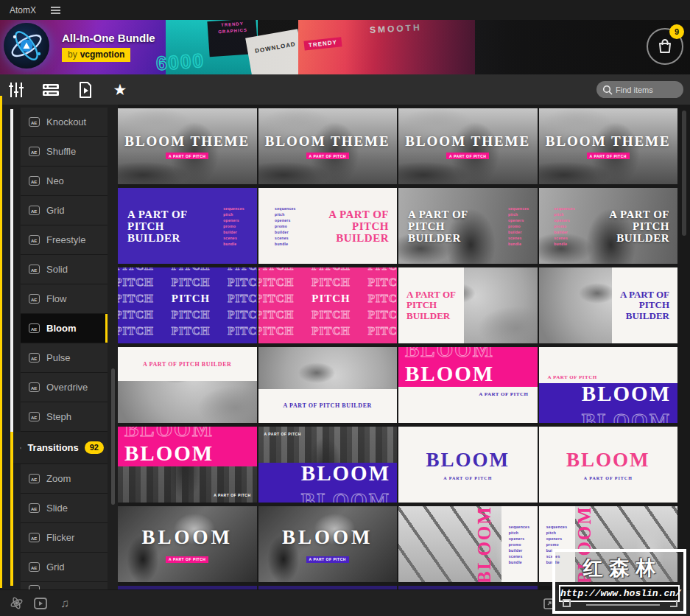 The height and width of the screenshot is (616, 690). What do you see at coordinates (665, 46) in the screenshot?
I see `shopping-bag-icon` at bounding box center [665, 46].